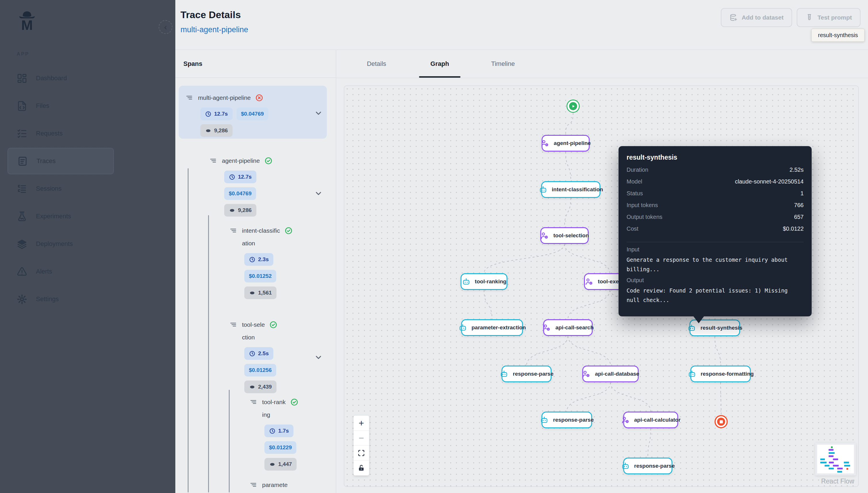 This screenshot has height=493, width=868. Describe the element at coordinates (361, 438) in the screenshot. I see `zoom-out-button: −` at that location.